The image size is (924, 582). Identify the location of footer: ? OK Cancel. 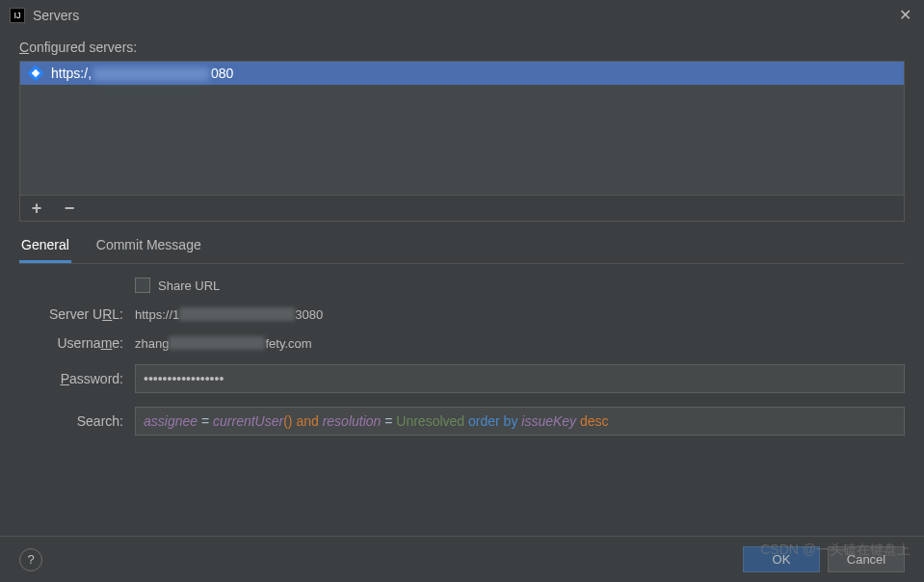
(462, 559).